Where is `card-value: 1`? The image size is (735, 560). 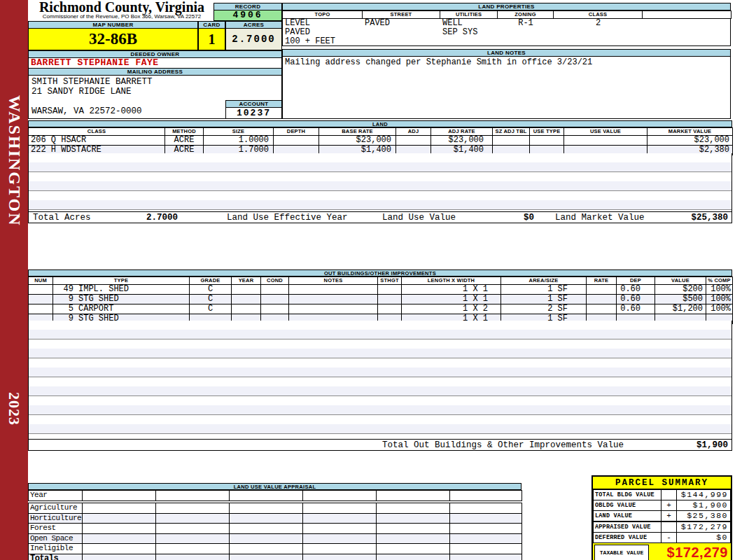 card-value: 1 is located at coordinates (211, 39).